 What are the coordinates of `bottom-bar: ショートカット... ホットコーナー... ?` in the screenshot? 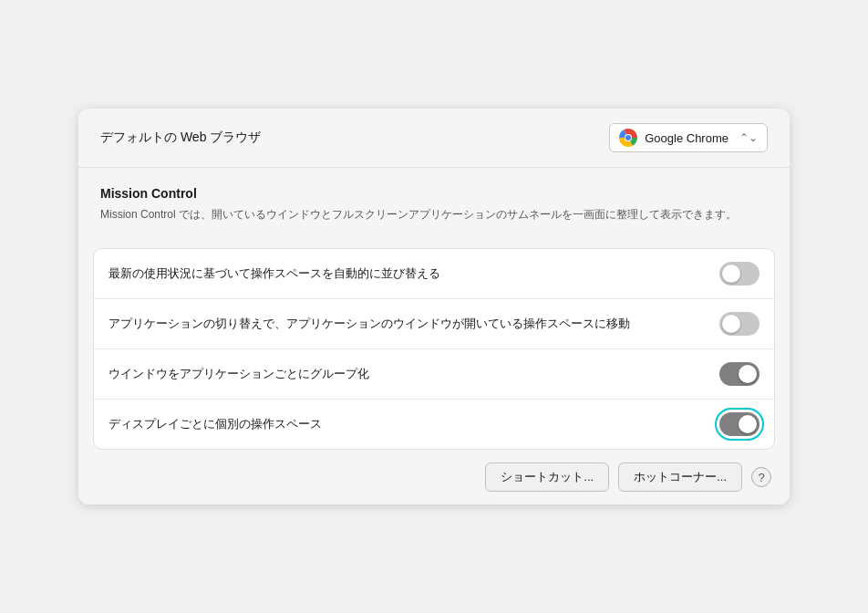 It's located at (434, 477).